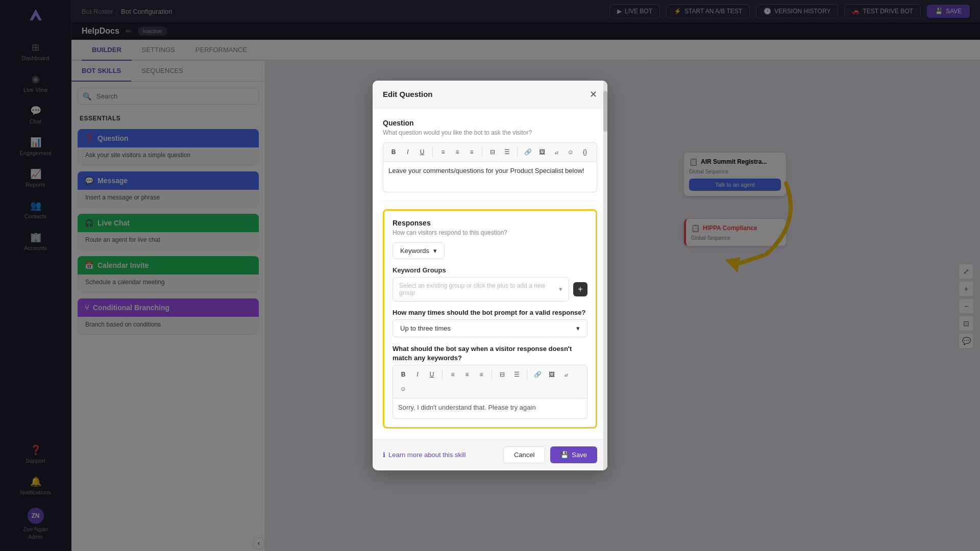  Describe the element at coordinates (490, 95) in the screenshot. I see `modal-header: Edit Question ✕` at that location.